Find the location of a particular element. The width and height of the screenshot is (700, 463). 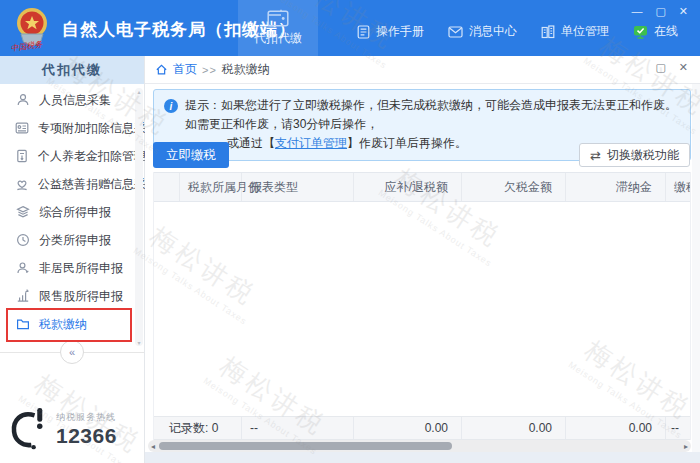

sidebar-item-special-deduction: 专项附加扣除信息采集 is located at coordinates (68, 128).